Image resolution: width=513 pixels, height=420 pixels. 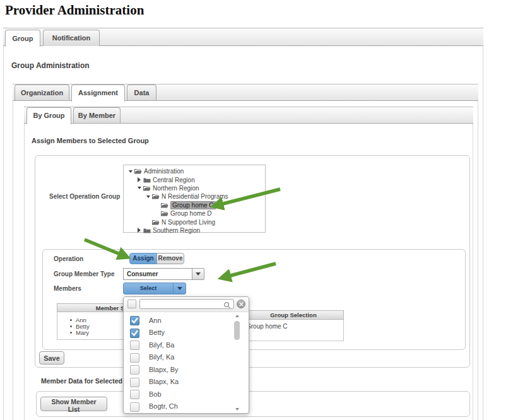 What do you see at coordinates (141, 92) in the screenshot?
I see `tab-data: Data` at bounding box center [141, 92].